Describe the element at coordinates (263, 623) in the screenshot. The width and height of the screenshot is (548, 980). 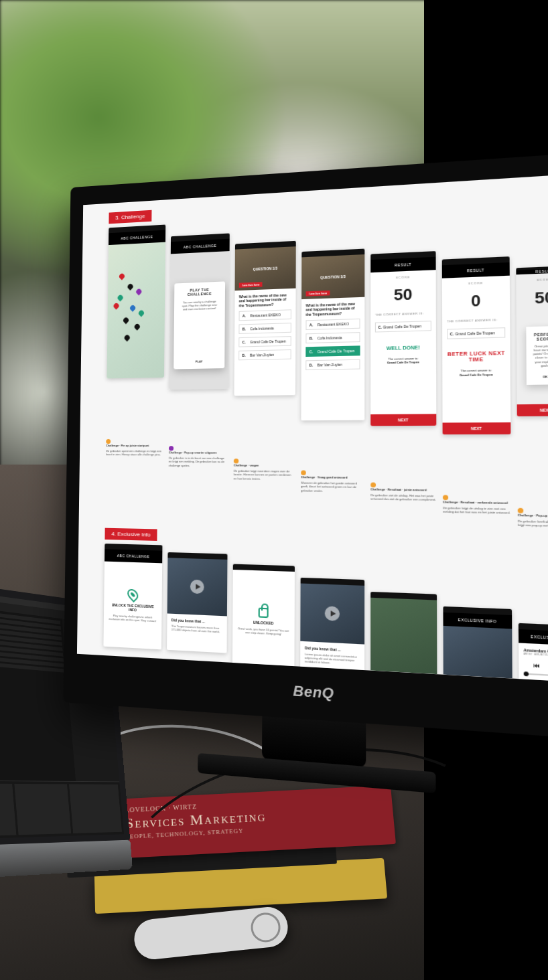
I see `unlocked-title: UNLOCKED` at that location.